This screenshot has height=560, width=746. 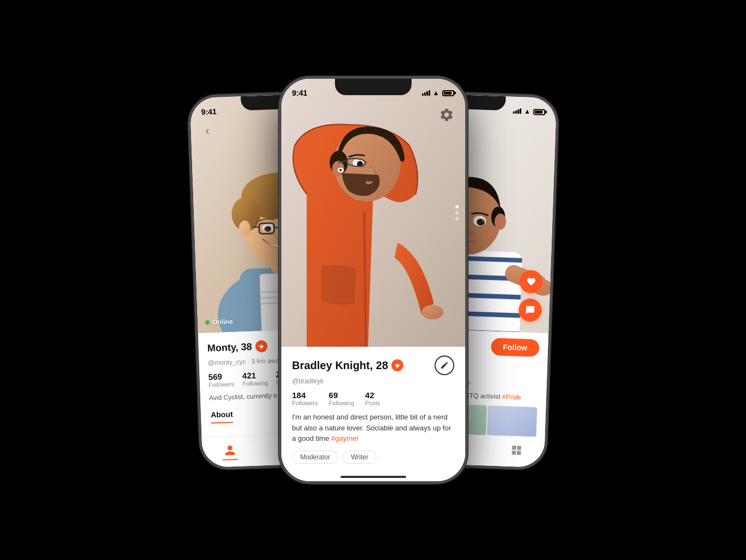 What do you see at coordinates (448, 93) in the screenshot?
I see `battery-center` at bounding box center [448, 93].